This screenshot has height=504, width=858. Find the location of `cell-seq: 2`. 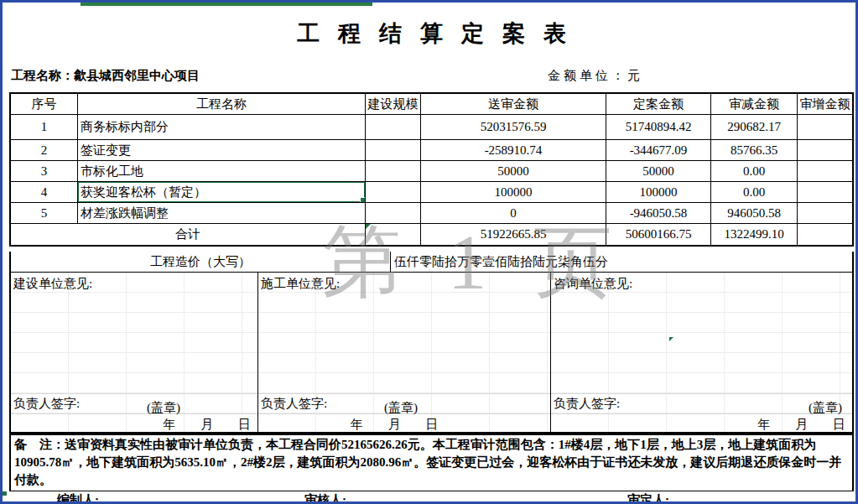

cell-seq: 2 is located at coordinates (44, 151).